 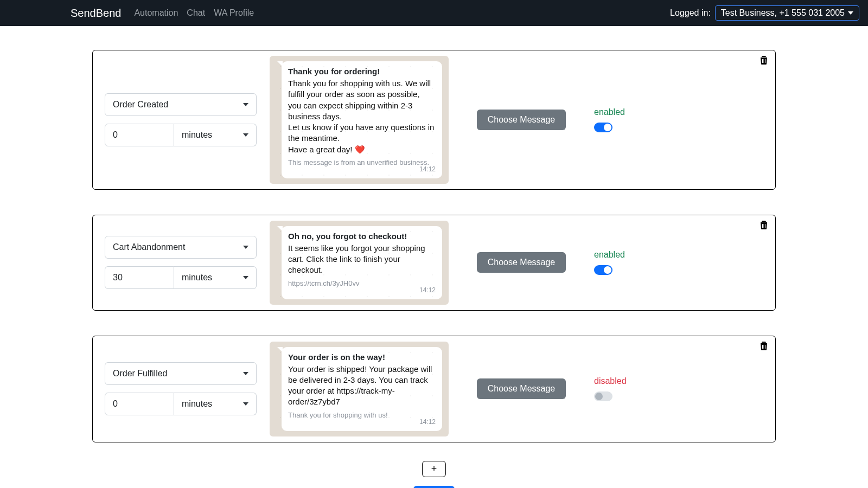 I want to click on message-preview: Thank you for ordering! Thank you for sh…, so click(x=359, y=120).